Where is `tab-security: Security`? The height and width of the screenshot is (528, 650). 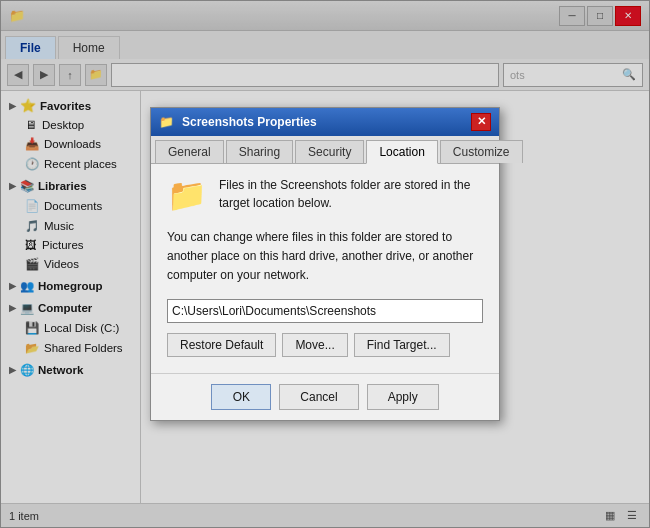 tab-security: Security is located at coordinates (330, 152).